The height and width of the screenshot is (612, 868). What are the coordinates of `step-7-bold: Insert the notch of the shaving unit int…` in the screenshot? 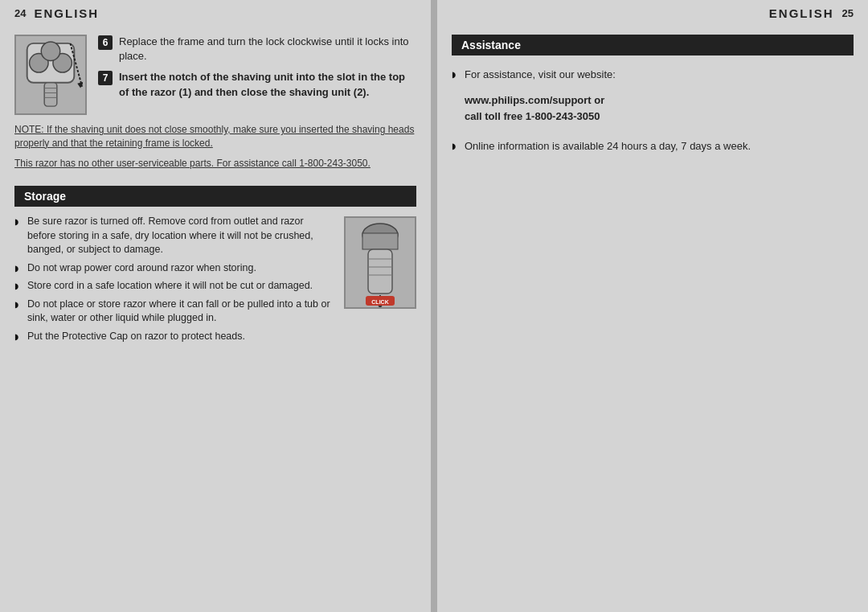 It's located at (262, 84).